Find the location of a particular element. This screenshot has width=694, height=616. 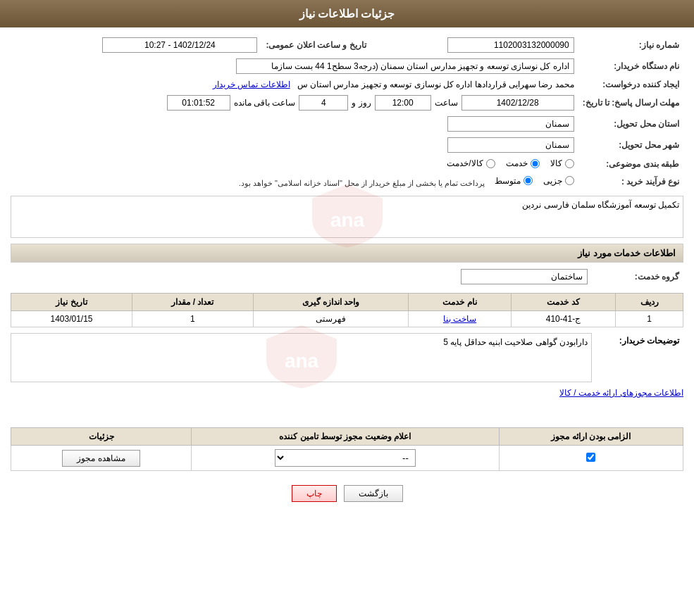

back-button: بازگشت is located at coordinates (373, 494).